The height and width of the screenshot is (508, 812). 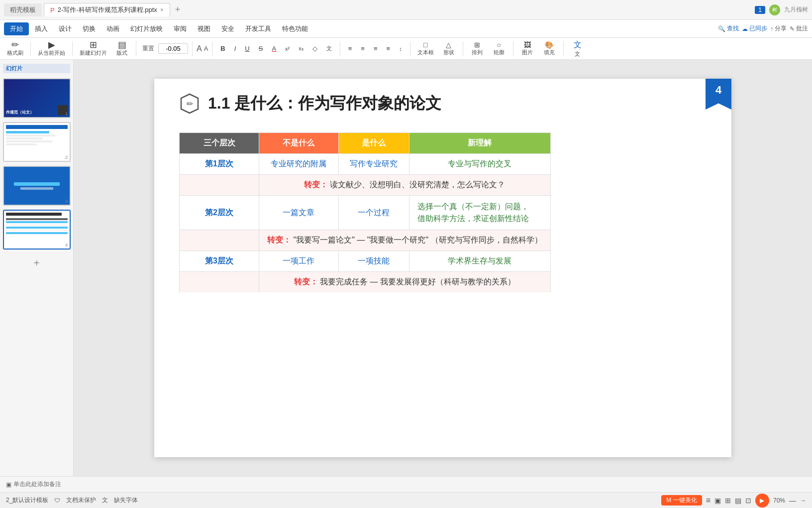 What do you see at coordinates (219, 143) in the screenshot?
I see `table-header-col1: 三个层次` at bounding box center [219, 143].